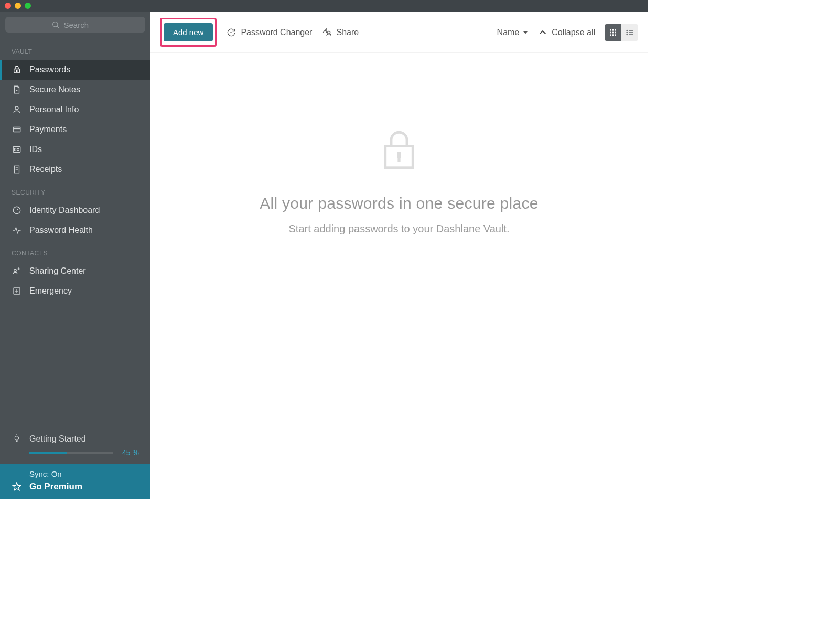 This screenshot has width=839, height=644. I want to click on sidebar-item-label: Identity Dashboard, so click(64, 210).